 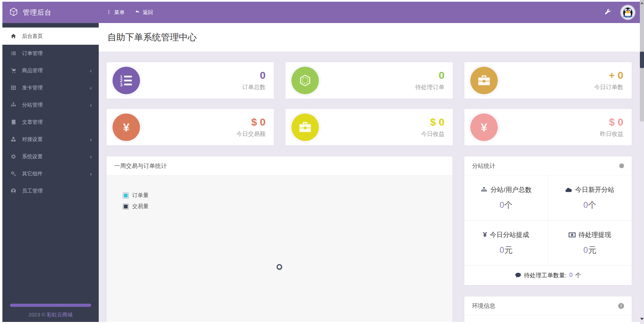 What do you see at coordinates (642, 60) in the screenshot?
I see `scrollbar-thumb` at bounding box center [642, 60].